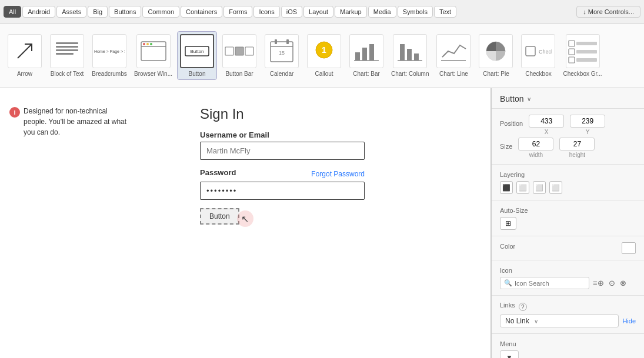 This screenshot has height=358, width=644. I want to click on menu-dropdown-arrow-icon: ▼, so click(509, 356).